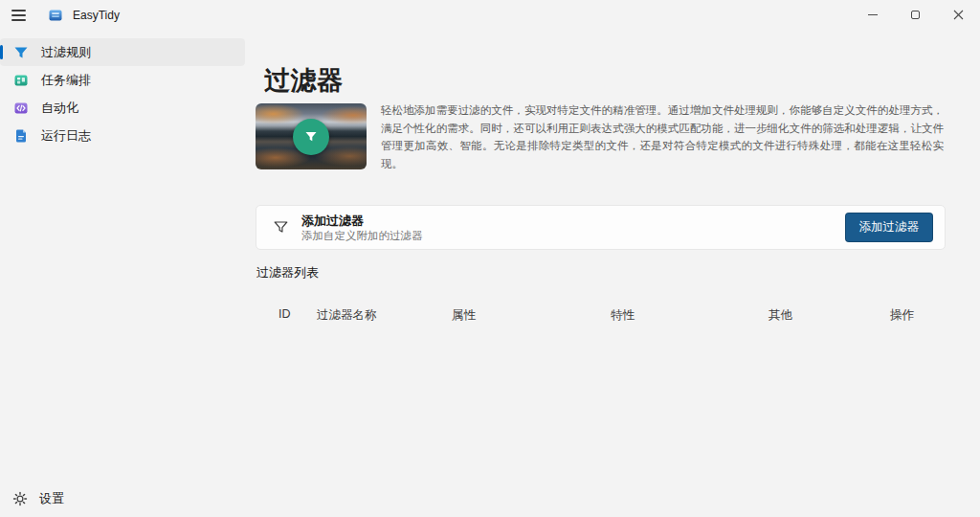 The height and width of the screenshot is (517, 980). What do you see at coordinates (781, 316) in the screenshot?
I see `column-header-other: 其他` at bounding box center [781, 316].